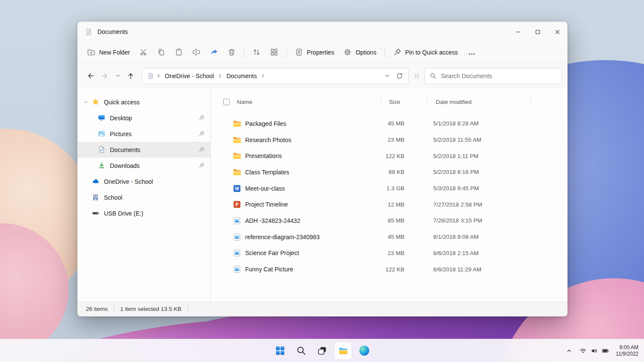  I want to click on share-button, so click(214, 52).